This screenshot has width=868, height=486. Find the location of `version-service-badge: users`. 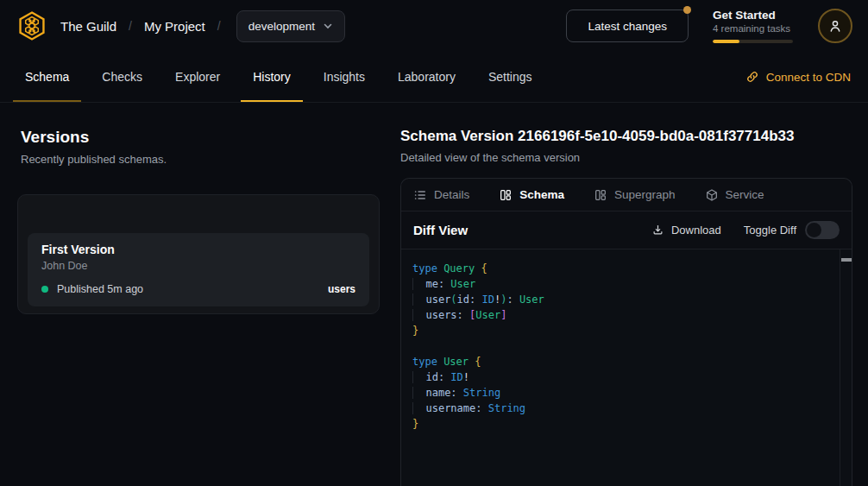

version-service-badge: users is located at coordinates (342, 289).